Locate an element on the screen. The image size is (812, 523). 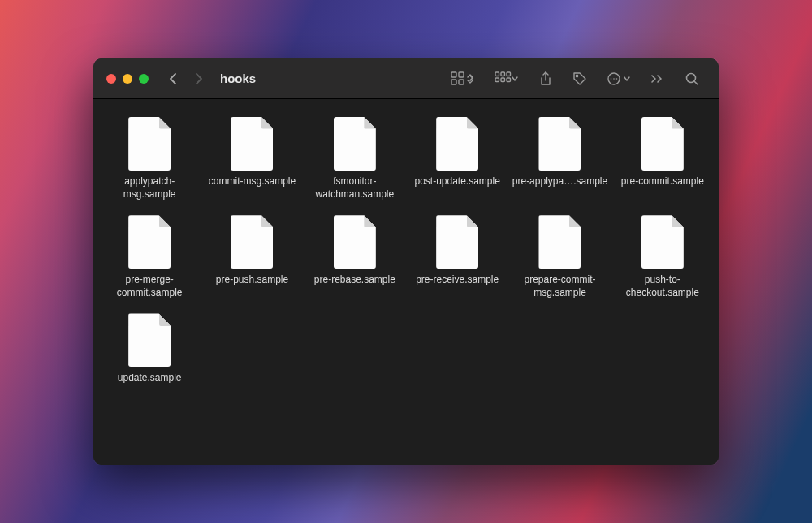
file-item: post-update.sample is located at coordinates (457, 159).